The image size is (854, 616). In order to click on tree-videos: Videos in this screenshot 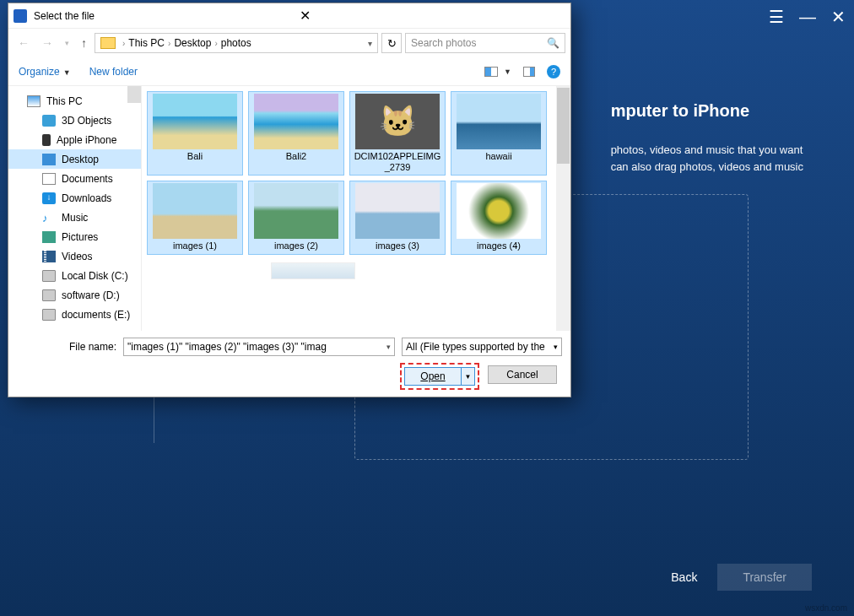, I will do `click(74, 257)`.